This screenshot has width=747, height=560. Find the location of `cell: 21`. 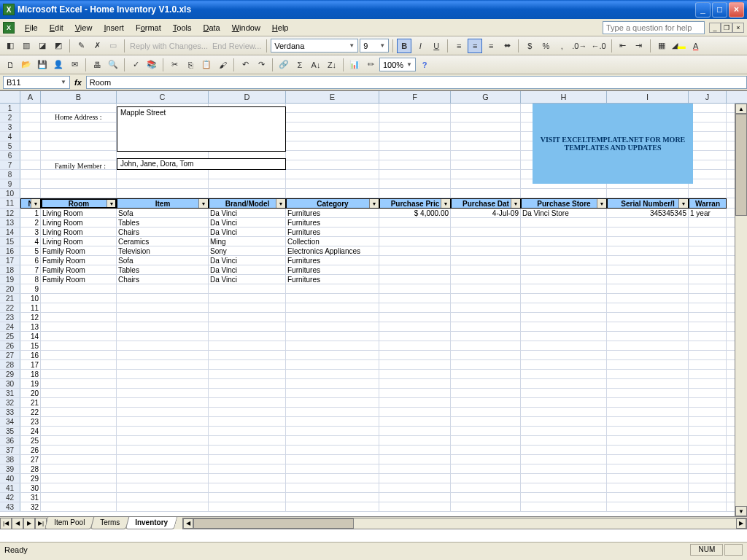

cell: 21 is located at coordinates (31, 402).